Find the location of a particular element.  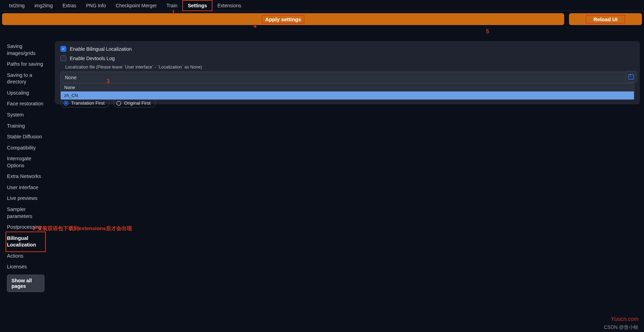

sidebar-item-interrogate: Interrogate Options is located at coordinates (26, 162).